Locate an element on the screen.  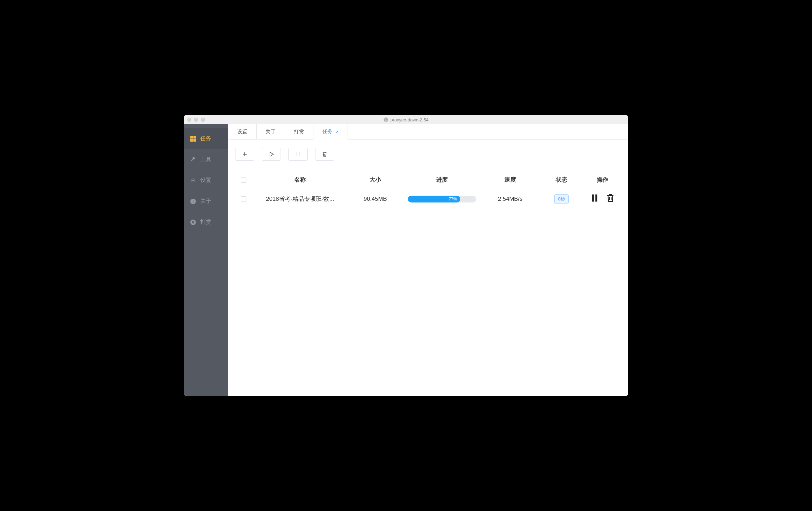
header-size: 大小 is located at coordinates (375, 180).